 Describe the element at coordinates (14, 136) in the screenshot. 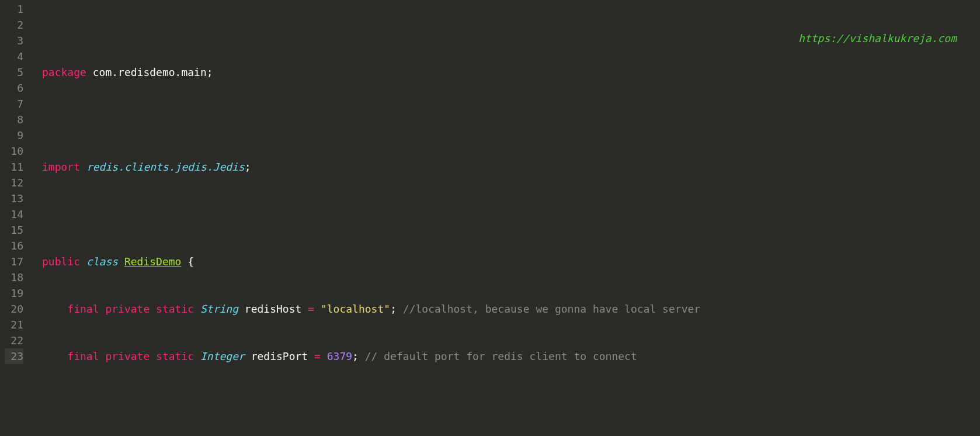

I see `line-number: 9` at that location.